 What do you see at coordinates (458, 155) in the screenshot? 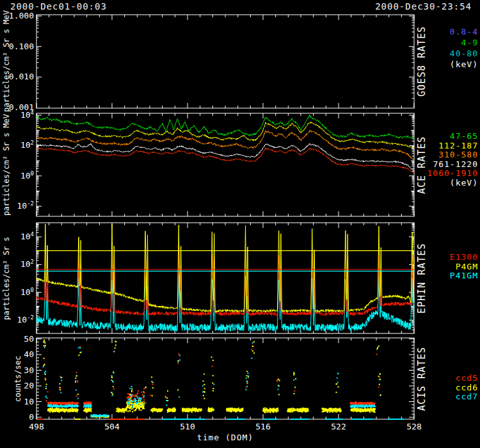
I see `legend-ace-310-580: 310-580` at bounding box center [458, 155].